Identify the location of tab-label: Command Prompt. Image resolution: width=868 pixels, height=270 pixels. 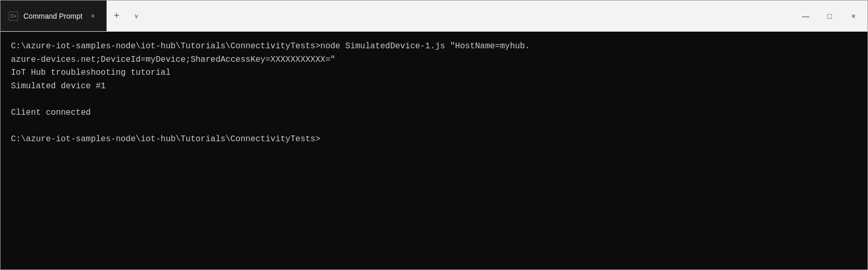
(53, 16).